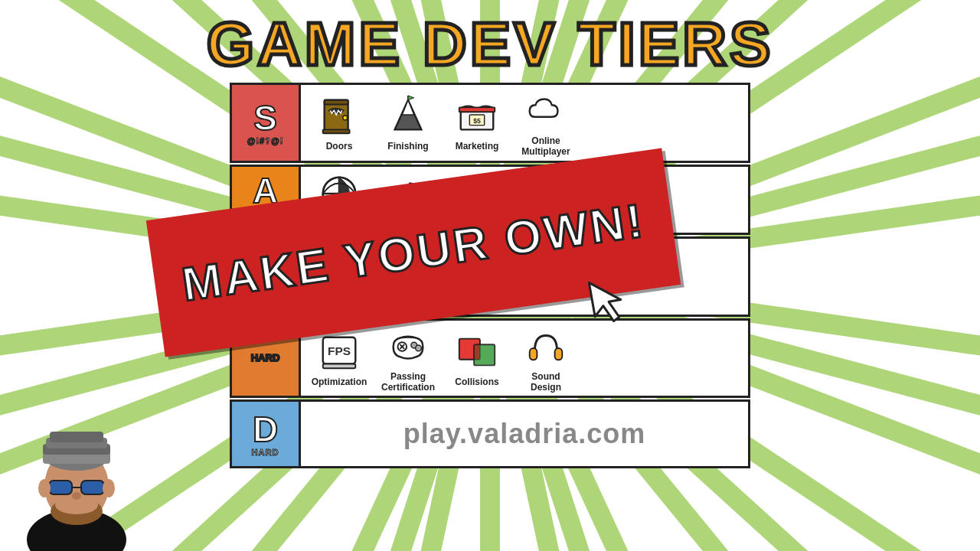 This screenshot has width=980, height=551. Describe the element at coordinates (477, 116) in the screenshot. I see `shop-icon: $5` at that location.